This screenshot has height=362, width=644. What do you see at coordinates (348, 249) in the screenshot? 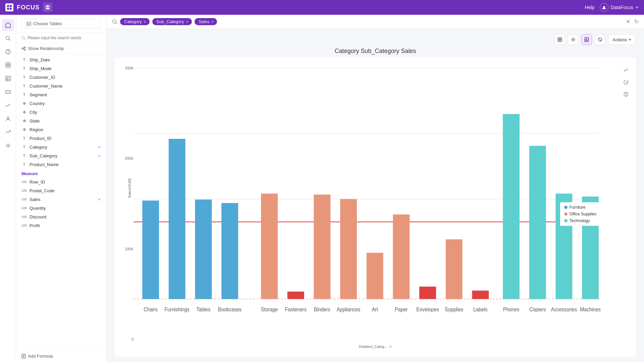
I see `bar-appliances` at bounding box center [348, 249].